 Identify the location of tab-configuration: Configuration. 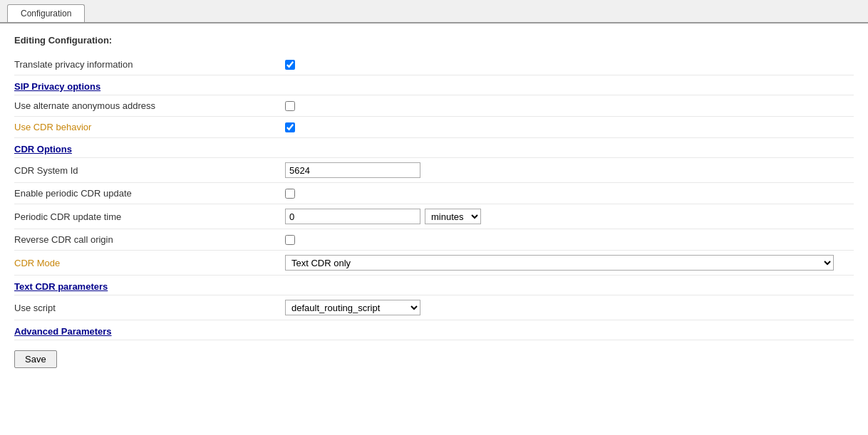
(46, 13).